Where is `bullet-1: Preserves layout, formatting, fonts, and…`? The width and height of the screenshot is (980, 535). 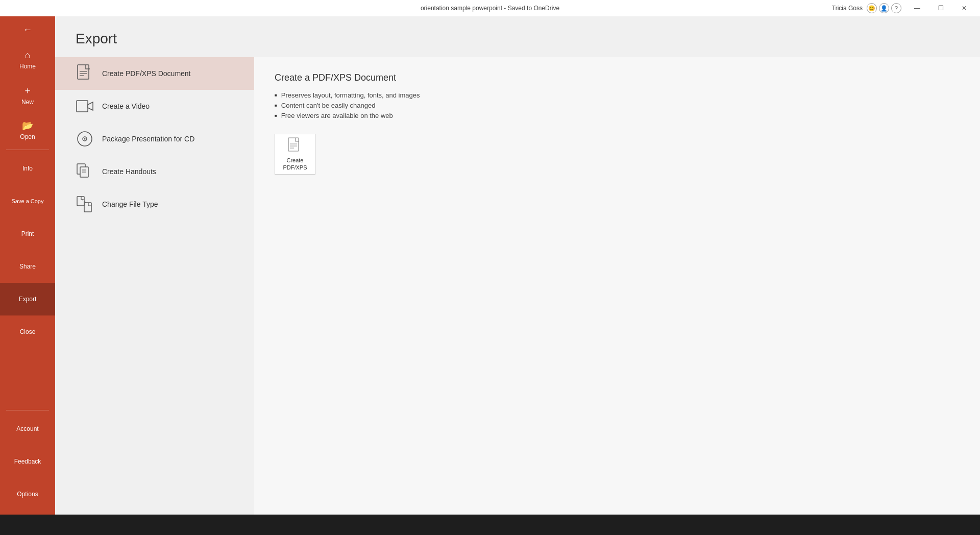
bullet-1: Preserves layout, formatting, fonts, and… is located at coordinates (617, 95).